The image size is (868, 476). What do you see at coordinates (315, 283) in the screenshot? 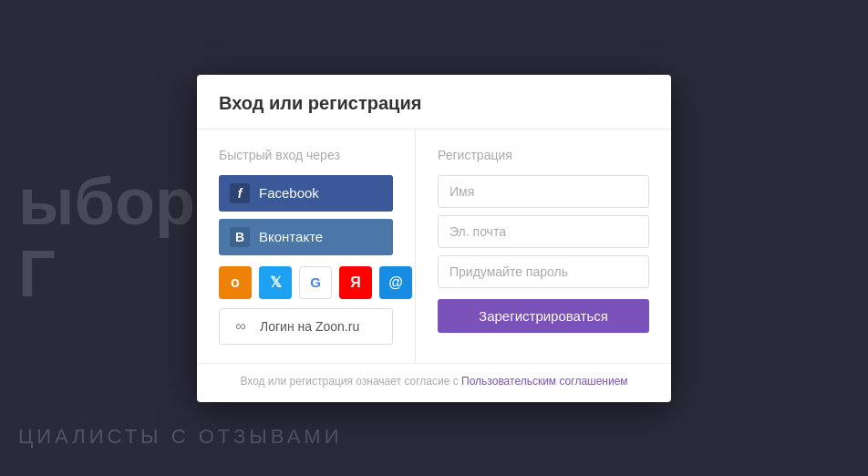
I see `google-login-button: G` at bounding box center [315, 283].